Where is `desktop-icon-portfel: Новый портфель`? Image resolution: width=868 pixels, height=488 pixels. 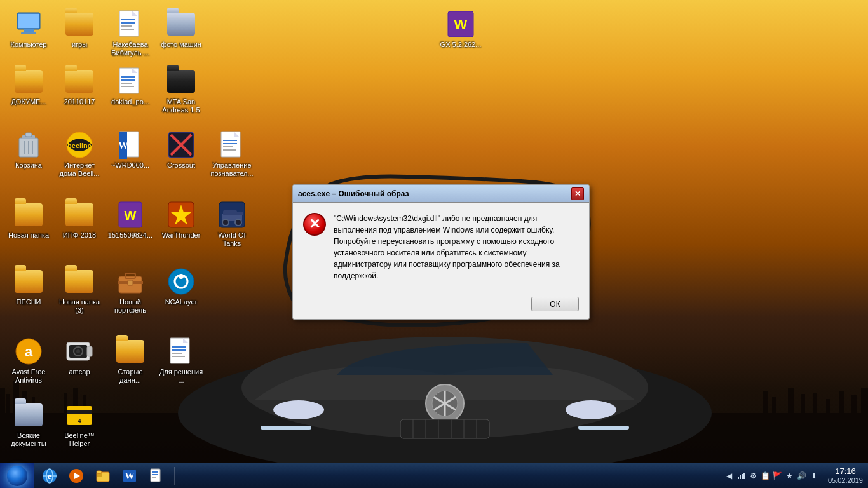
desktop-icon-portfel: Новый портфель is located at coordinates (130, 290).